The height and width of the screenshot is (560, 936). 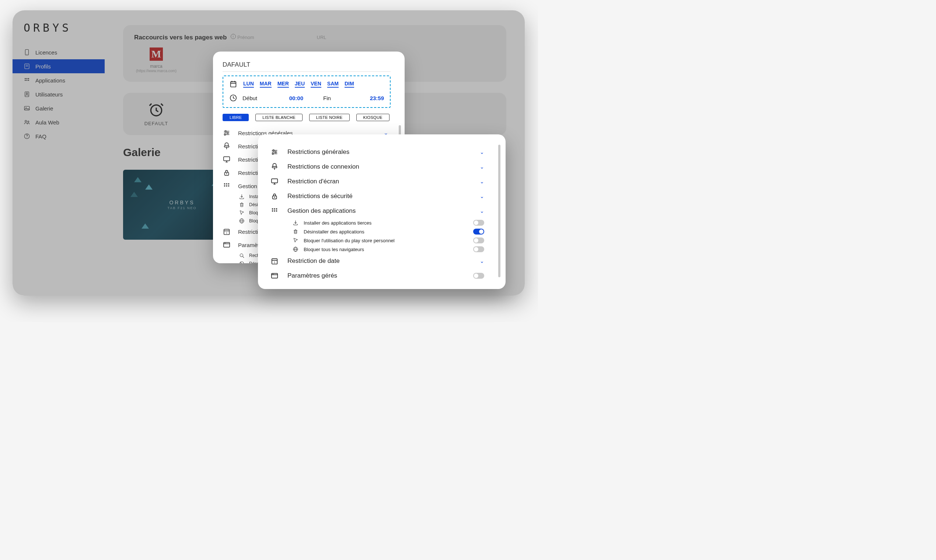 I want to click on sidebar: ORBYS Licences Profils Applications Util…, so click(x=59, y=153).